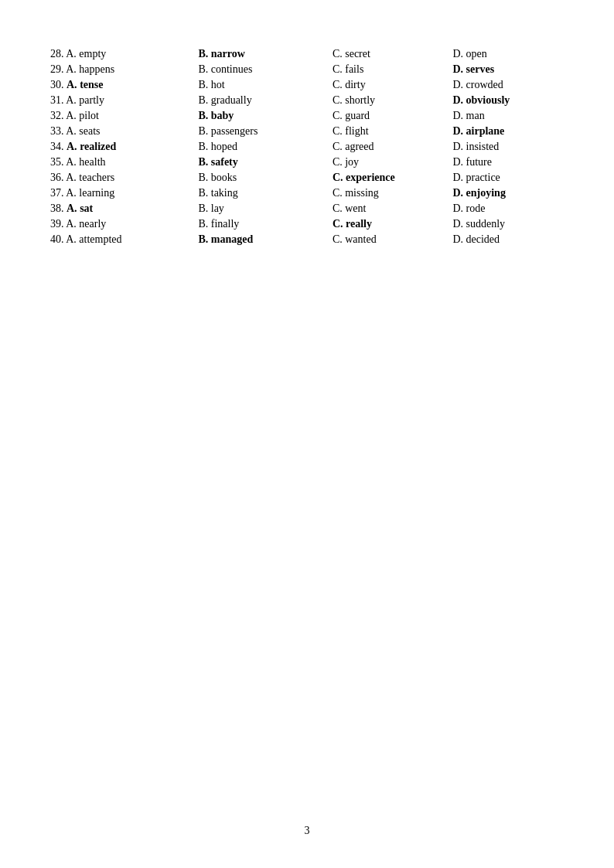 The width and height of the screenshot is (614, 868). What do you see at coordinates (124, 193) in the screenshot?
I see `col-a: 37. A. learning` at bounding box center [124, 193].